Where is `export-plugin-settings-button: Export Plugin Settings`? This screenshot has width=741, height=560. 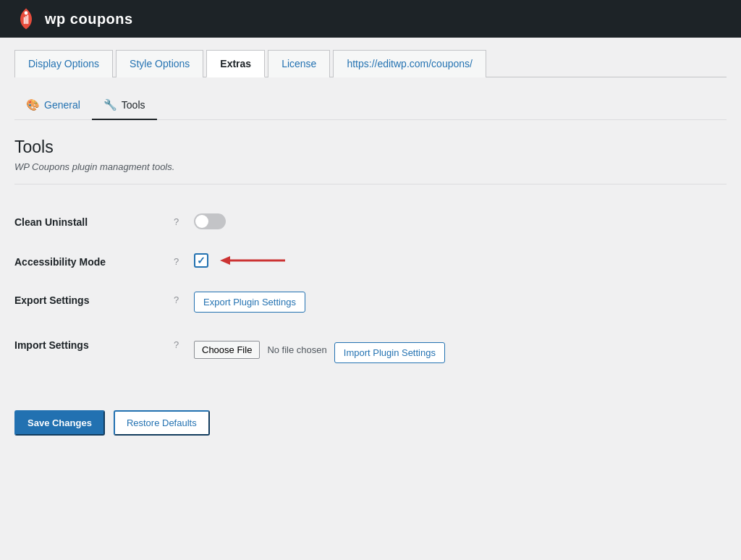 export-plugin-settings-button: Export Plugin Settings is located at coordinates (250, 302).